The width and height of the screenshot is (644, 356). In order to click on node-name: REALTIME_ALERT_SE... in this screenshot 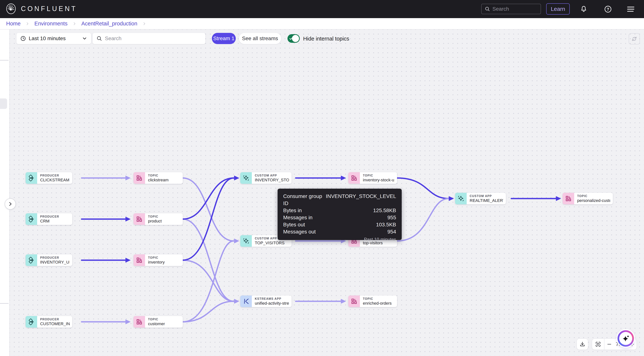, I will do `click(486, 201)`.